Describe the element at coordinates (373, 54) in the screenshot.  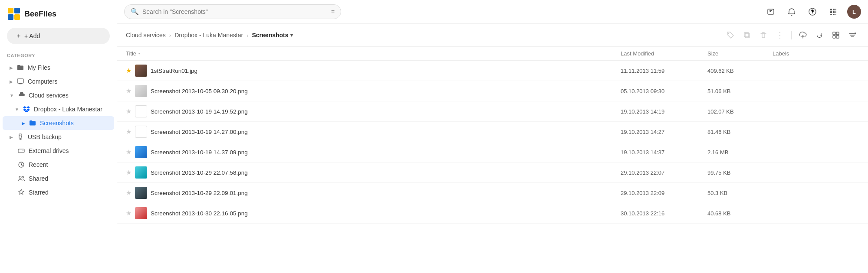
I see `col-title: Title ↑` at that location.